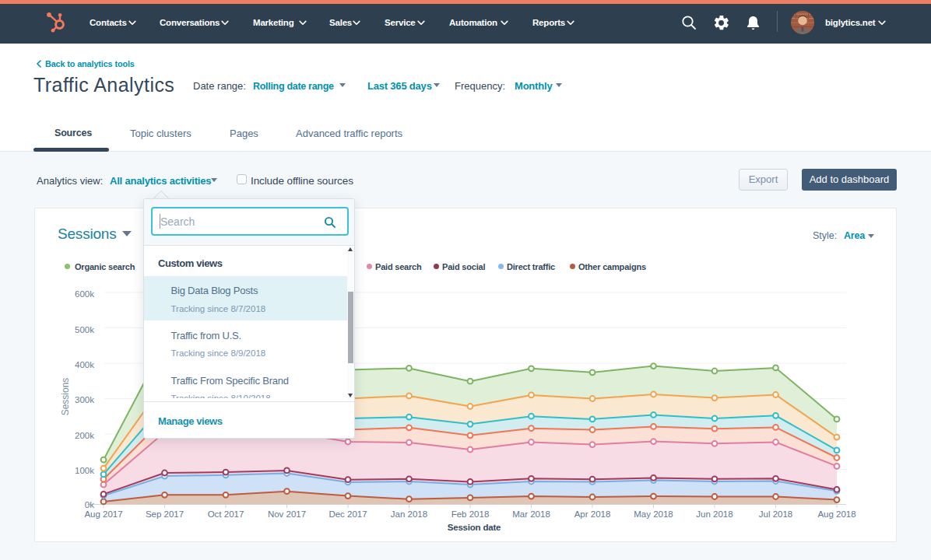 Image resolution: width=931 pixels, height=560 pixels. What do you see at coordinates (715, 514) in the screenshot?
I see `svg-text: Jun 2018` at bounding box center [715, 514].